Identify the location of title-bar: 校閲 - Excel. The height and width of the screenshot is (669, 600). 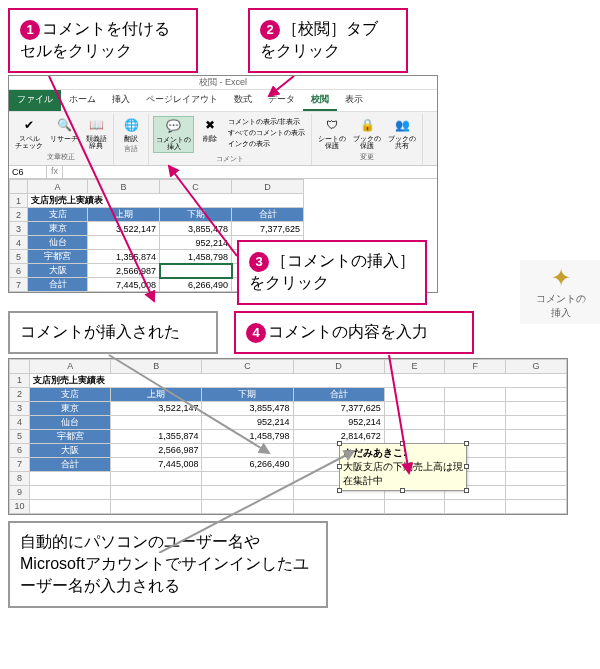
(223, 83).